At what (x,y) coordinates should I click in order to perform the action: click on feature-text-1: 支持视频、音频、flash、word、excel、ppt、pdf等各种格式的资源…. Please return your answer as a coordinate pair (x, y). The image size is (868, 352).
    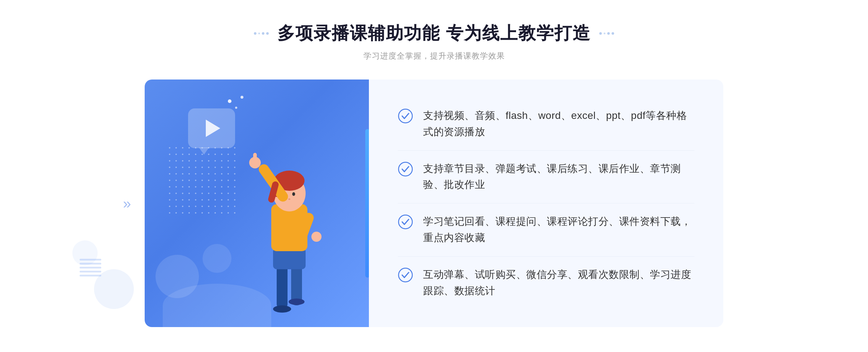
    Looking at the image, I should click on (559, 124).